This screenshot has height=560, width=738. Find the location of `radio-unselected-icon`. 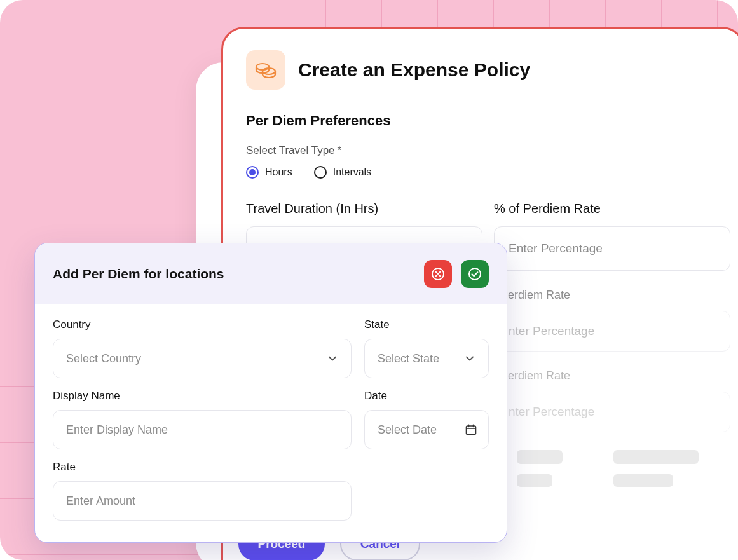

radio-unselected-icon is located at coordinates (320, 172).